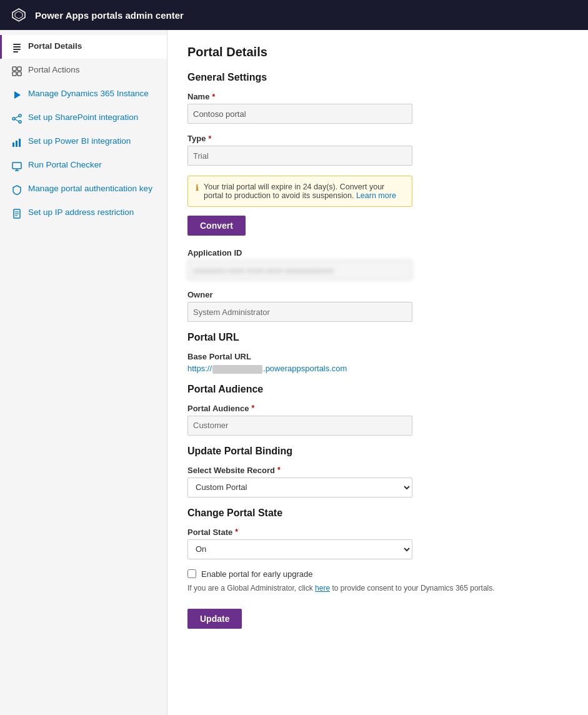 The width and height of the screenshot is (588, 715). Describe the element at coordinates (377, 420) in the screenshot. I see `audience-field-group: Portal Audience *` at that location.